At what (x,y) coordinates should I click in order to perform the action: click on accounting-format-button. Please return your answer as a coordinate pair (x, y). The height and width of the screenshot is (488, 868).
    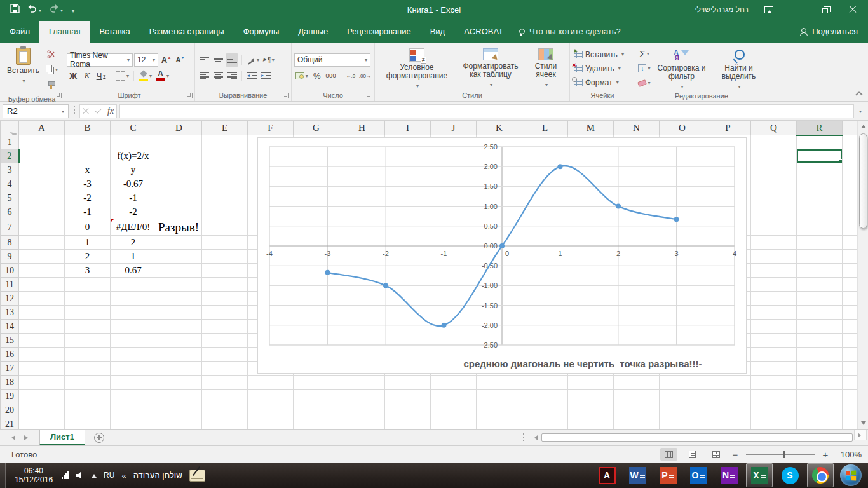
    Looking at the image, I should click on (302, 76).